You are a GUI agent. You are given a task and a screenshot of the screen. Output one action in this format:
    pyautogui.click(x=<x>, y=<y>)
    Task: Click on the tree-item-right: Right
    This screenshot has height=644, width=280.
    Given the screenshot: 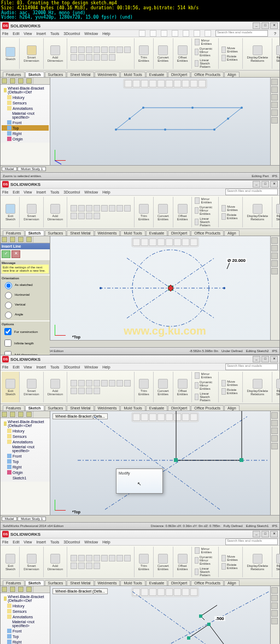 What is the action you would take?
    pyautogui.click(x=25, y=133)
    